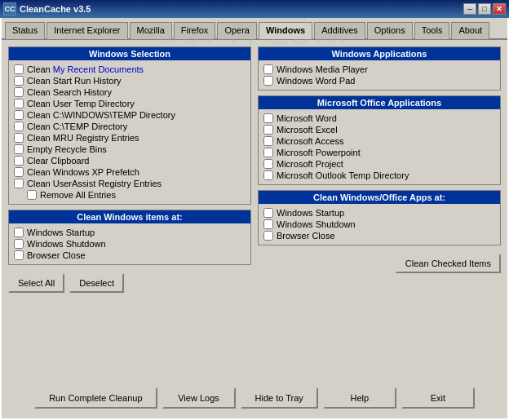  I want to click on run-cleanup-button: Run Complete Cleanup, so click(95, 398).